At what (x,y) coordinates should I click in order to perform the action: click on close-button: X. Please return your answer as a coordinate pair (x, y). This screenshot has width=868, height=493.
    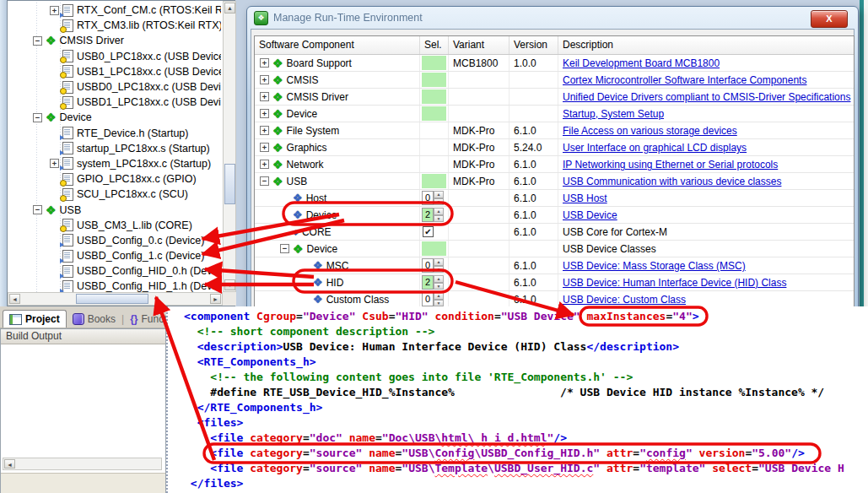
    Looking at the image, I should click on (829, 19).